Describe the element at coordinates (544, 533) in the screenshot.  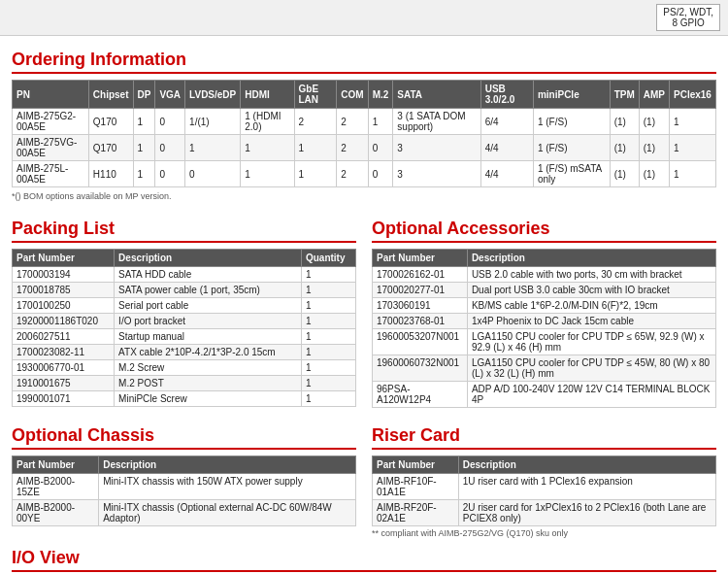
I see `riser-note: ** compliant with AIMB-275G2/VG (Q170) s…` at that location.